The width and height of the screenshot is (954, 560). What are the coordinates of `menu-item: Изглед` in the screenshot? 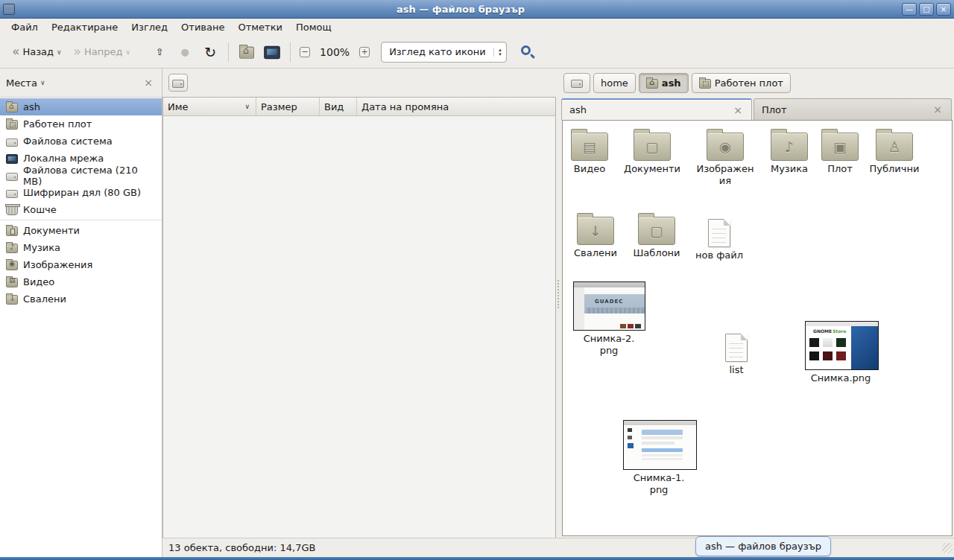 It's located at (149, 27).